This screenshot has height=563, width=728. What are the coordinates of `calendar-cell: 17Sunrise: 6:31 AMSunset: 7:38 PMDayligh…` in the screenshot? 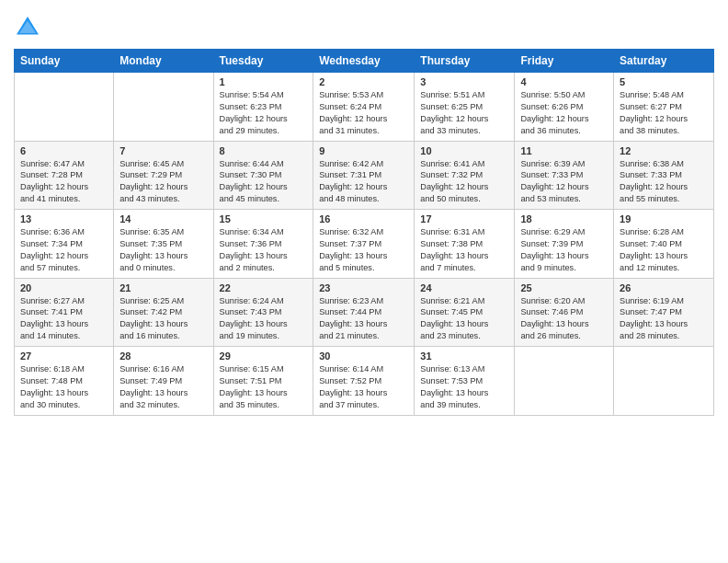 It's located at (465, 245).